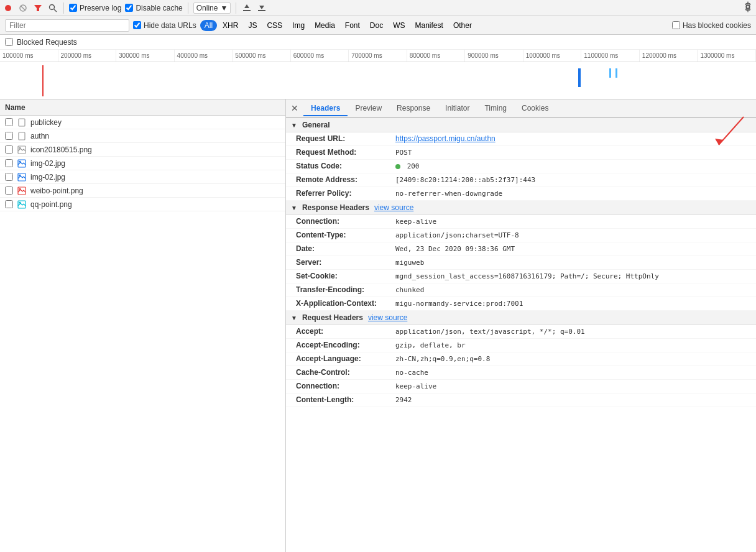  What do you see at coordinates (748, 7) in the screenshot?
I see `settings-button` at bounding box center [748, 7].